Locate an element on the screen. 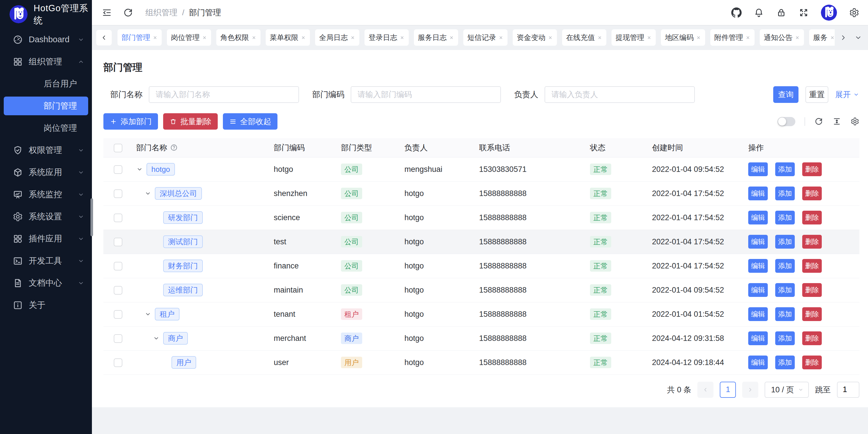 Image resolution: width=868 pixels, height=434 pixels. collapse-all-button: 全部收起 is located at coordinates (250, 121).